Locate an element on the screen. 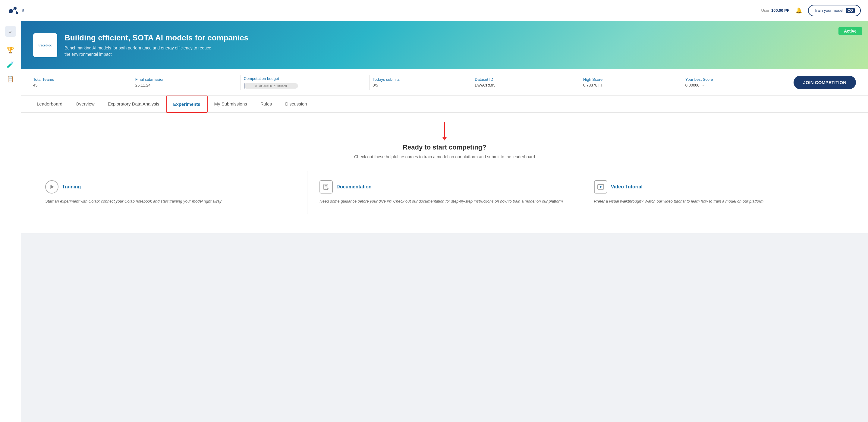 The width and height of the screenshot is (868, 422). resource-card-documentation: Documentation Need some guidance before … is located at coordinates (444, 192).